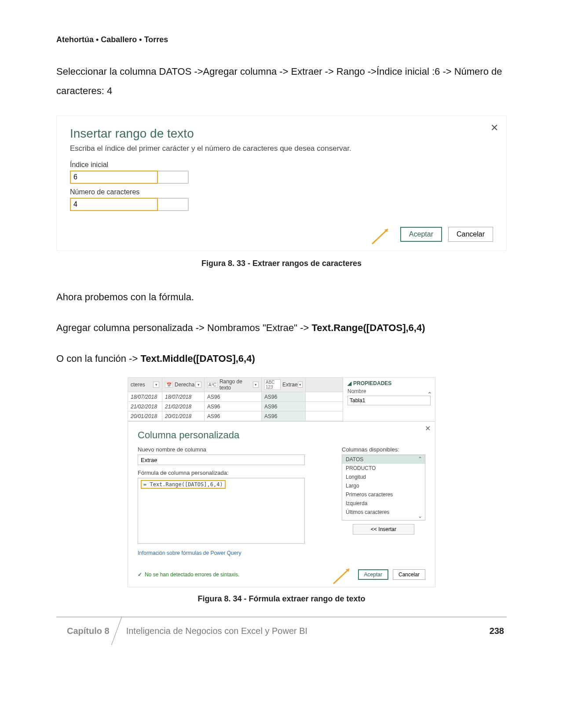 This screenshot has height=728, width=563. What do you see at coordinates (89, 631) in the screenshot?
I see `chapter-label: Capítulo 8` at bounding box center [89, 631].